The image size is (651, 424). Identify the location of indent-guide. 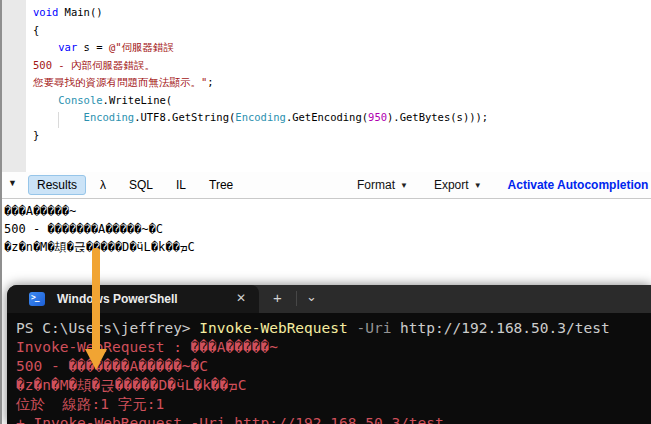
(58, 120).